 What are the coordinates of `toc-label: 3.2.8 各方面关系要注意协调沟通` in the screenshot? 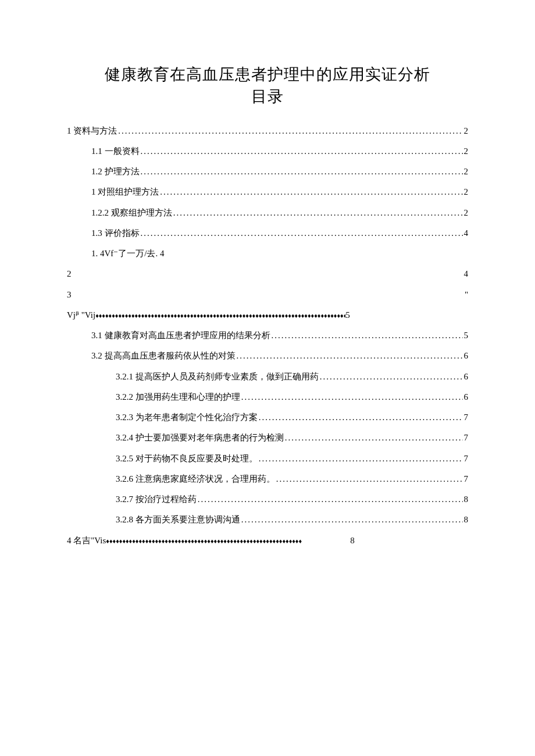 It's located at (178, 519).